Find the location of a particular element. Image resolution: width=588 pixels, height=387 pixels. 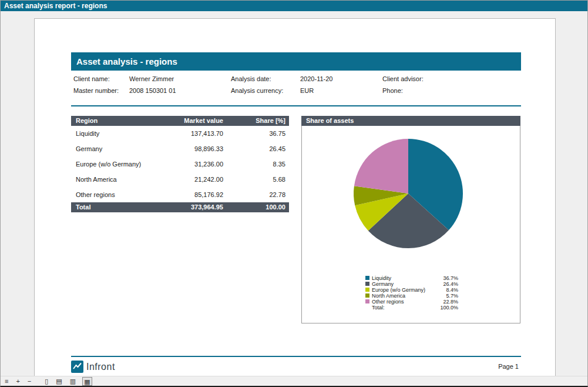

market-value-cell: 21,242.00 is located at coordinates (191, 179).